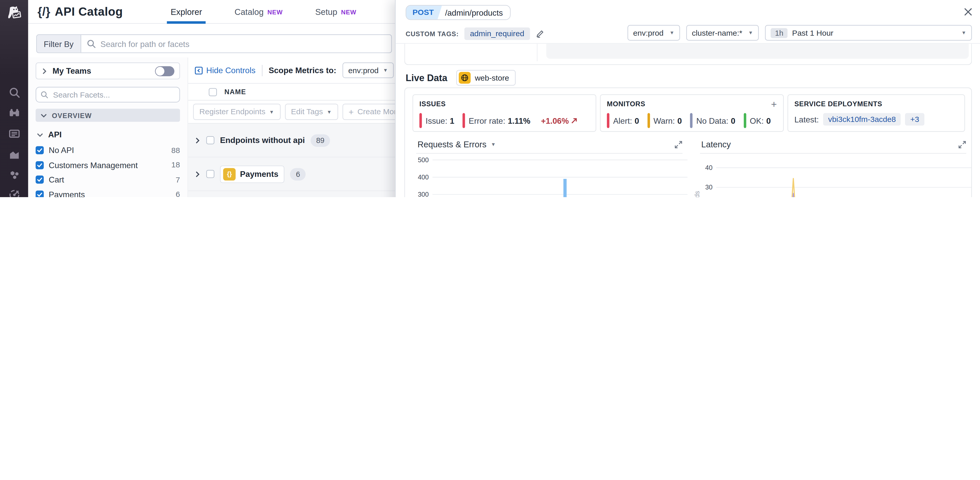  I want to click on notebook-list-icon, so click(14, 134).